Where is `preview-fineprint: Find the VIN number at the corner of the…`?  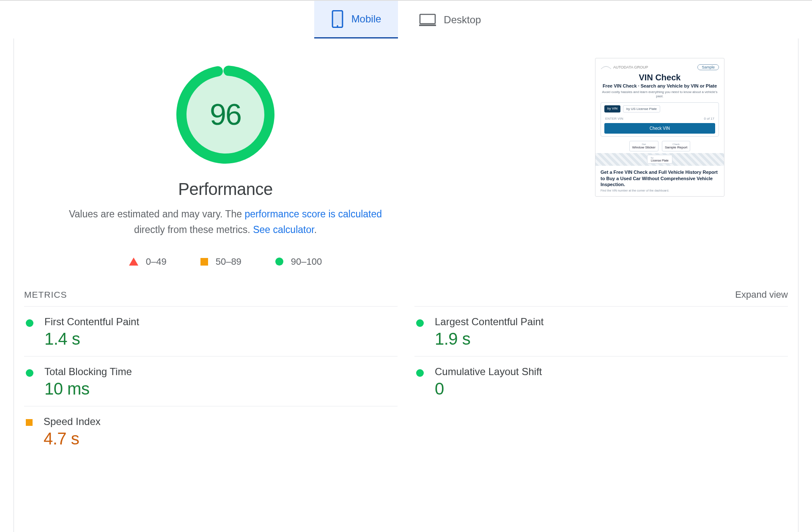
preview-fineprint: Find the VIN number at the corner of the… is located at coordinates (660, 190).